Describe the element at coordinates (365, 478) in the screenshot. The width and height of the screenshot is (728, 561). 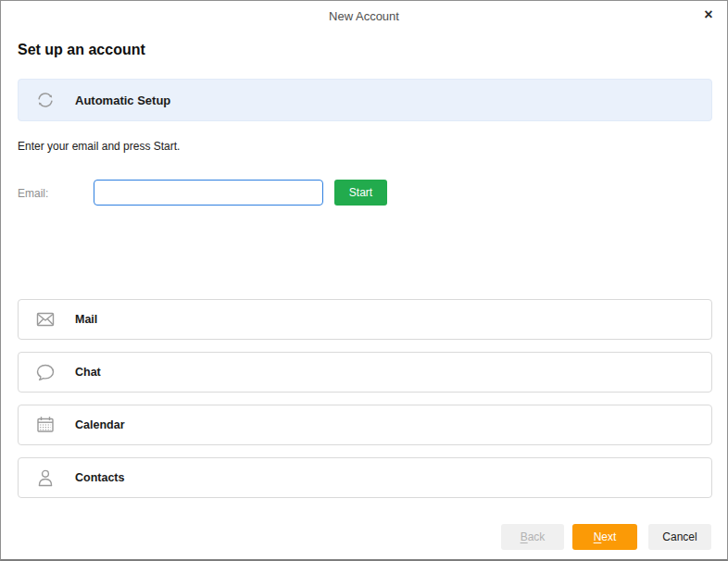
I see `service-row-contacts: Contacts` at that location.